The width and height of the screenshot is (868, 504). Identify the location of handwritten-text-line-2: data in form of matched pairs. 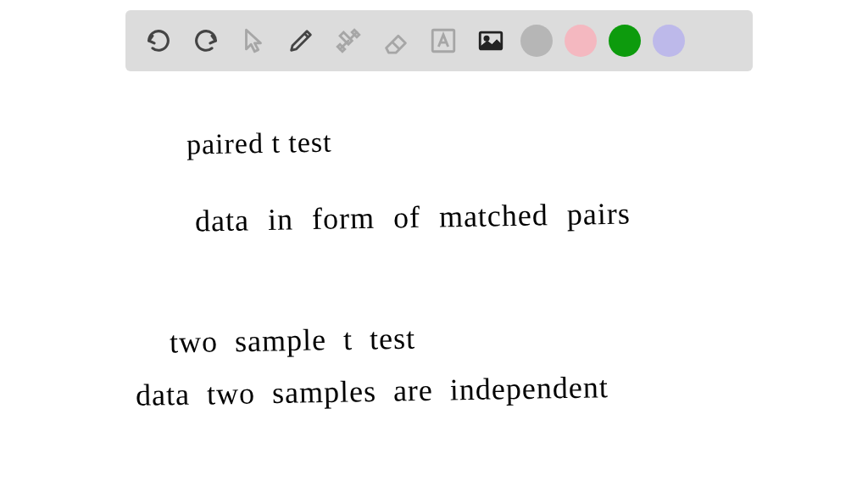
(414, 217).